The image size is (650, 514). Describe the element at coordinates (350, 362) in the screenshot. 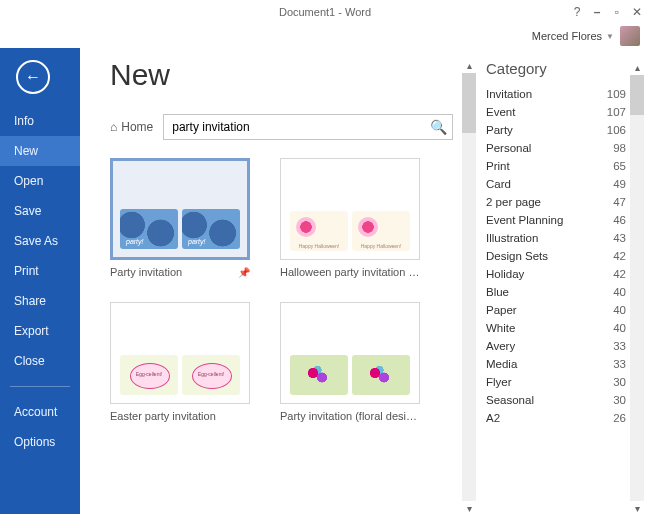

I see `template-item: Party invitation (floral design)` at that location.